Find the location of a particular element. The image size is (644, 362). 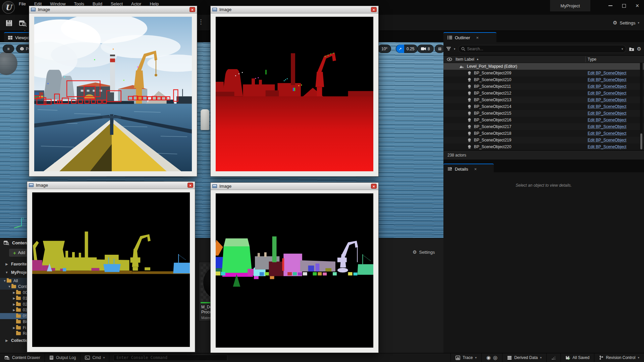

viewport-ship is located at coordinates (205, 120).